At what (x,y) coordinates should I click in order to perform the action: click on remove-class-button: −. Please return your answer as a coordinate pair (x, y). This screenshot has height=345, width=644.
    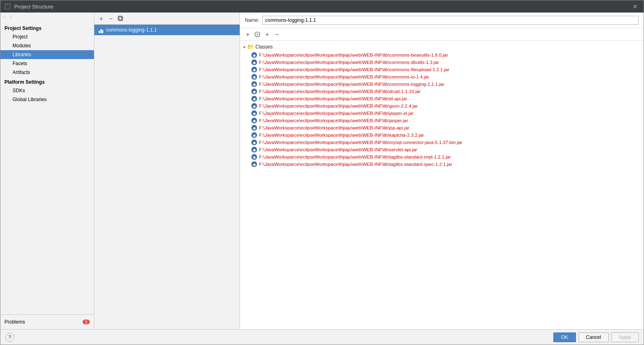
    Looking at the image, I should click on (277, 34).